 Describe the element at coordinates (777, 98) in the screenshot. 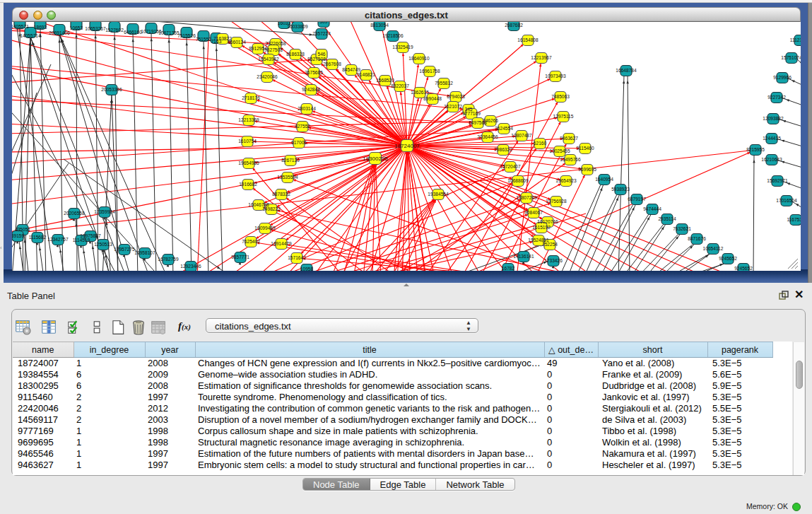

I see `svg-text: 9227342` at that location.